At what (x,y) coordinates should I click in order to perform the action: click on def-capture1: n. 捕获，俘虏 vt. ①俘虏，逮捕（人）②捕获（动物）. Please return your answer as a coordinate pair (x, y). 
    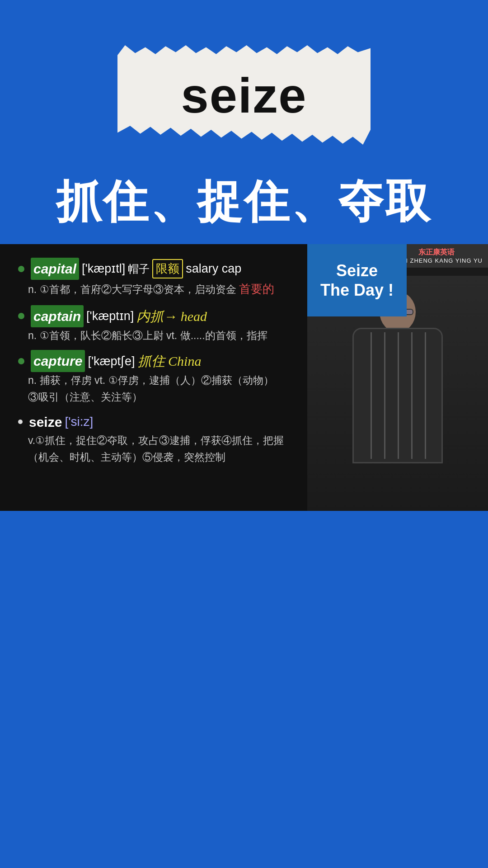
    Looking at the image, I should click on (161, 381).